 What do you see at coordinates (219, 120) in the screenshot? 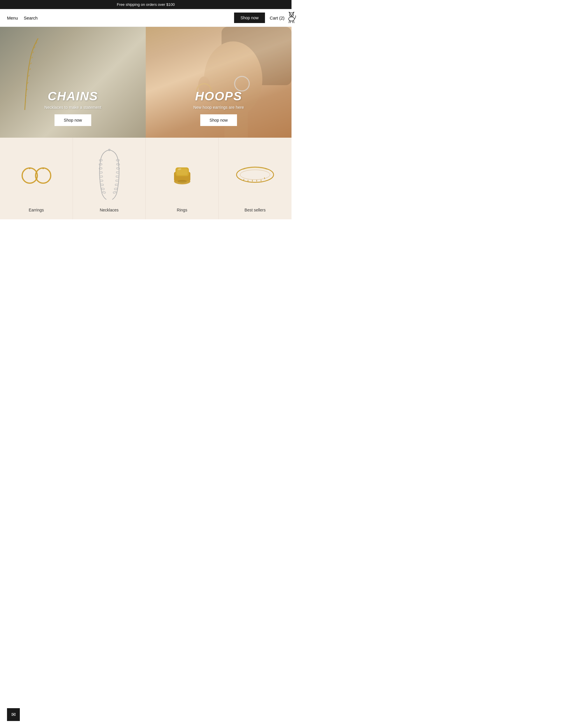
I see `hoops-shop-now-button: Shop now` at bounding box center [219, 120].